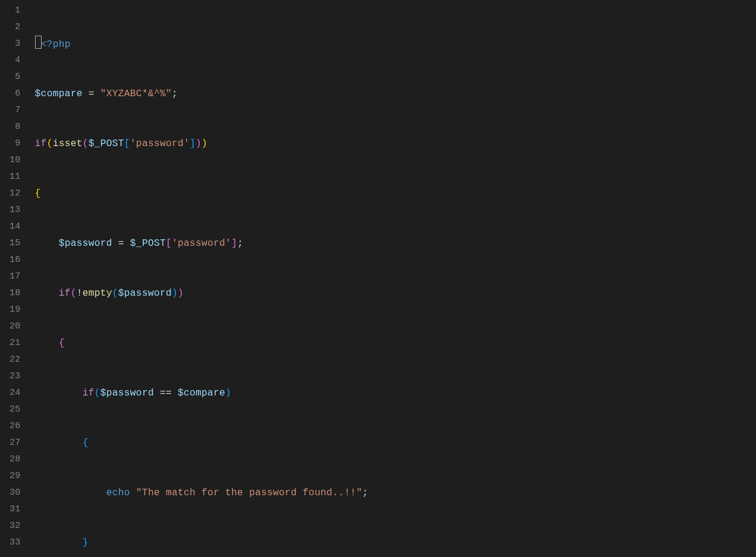 The height and width of the screenshot is (557, 756). What do you see at coordinates (15, 293) in the screenshot?
I see `line-number: 18` at bounding box center [15, 293].